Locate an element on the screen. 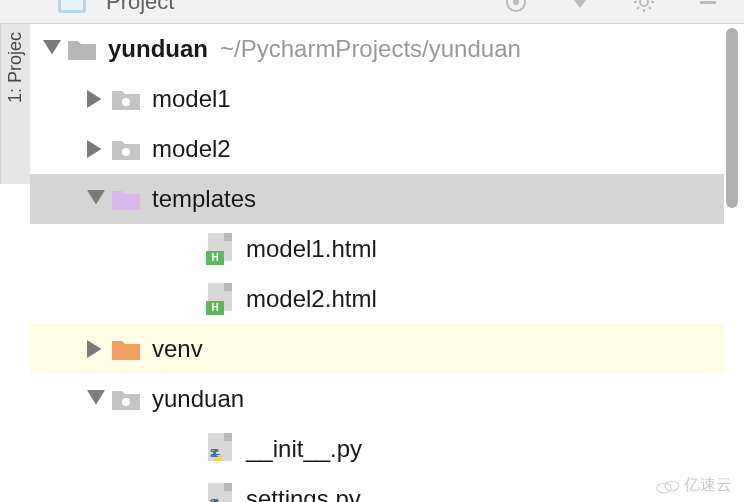  tree-item-label: model1.html is located at coordinates (312, 249).